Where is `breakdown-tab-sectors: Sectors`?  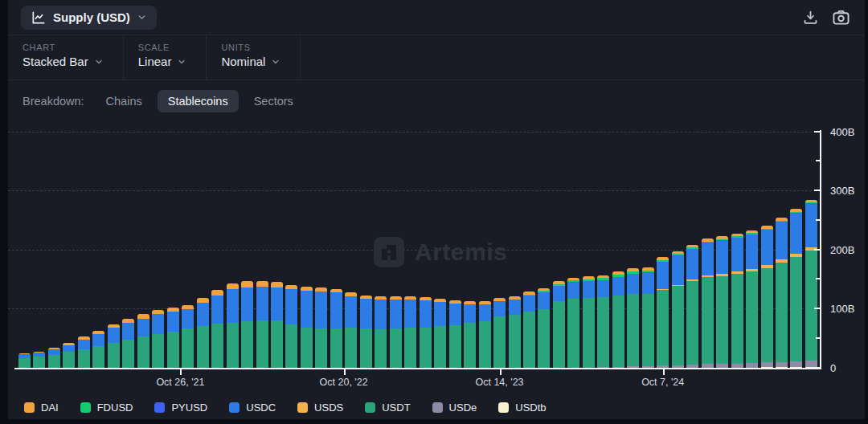 breakdown-tab-sectors: Sectors is located at coordinates (273, 101).